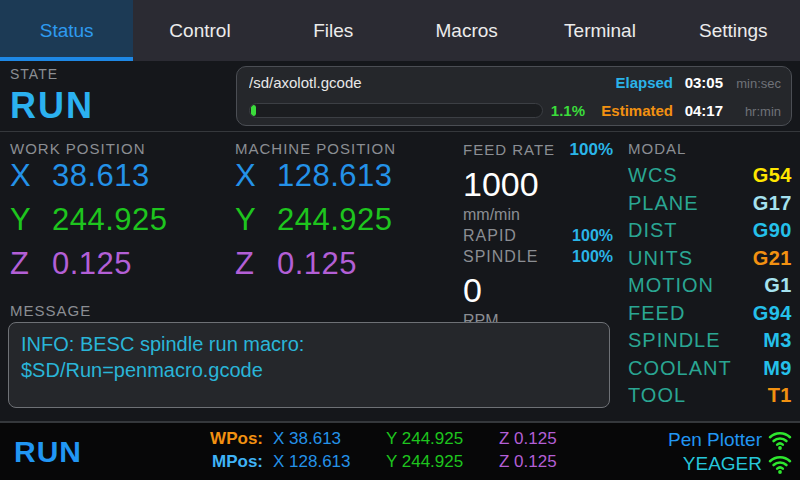  Describe the element at coordinates (710, 261) in the screenshot. I see `modal-row-units: UNITS G21` at that location.